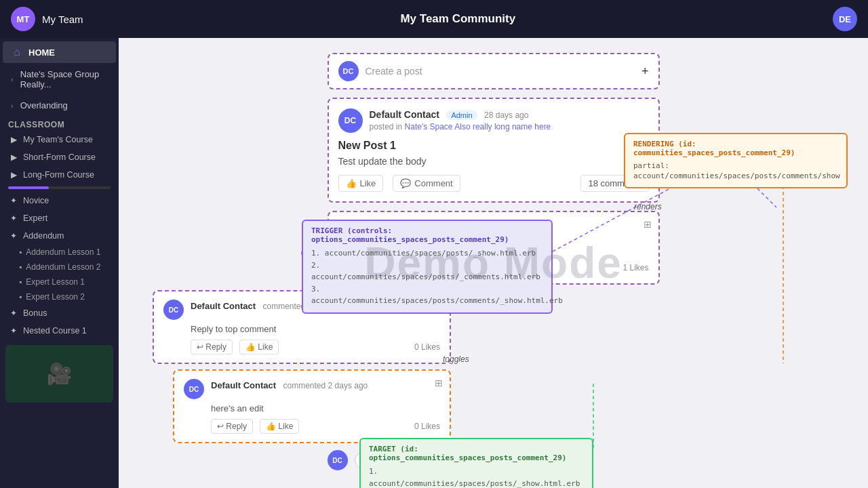 The height and width of the screenshot is (488, 868). Describe the element at coordinates (60, 218) in the screenshot. I see `sidebar-item-expert: ✦ Expert` at that location.